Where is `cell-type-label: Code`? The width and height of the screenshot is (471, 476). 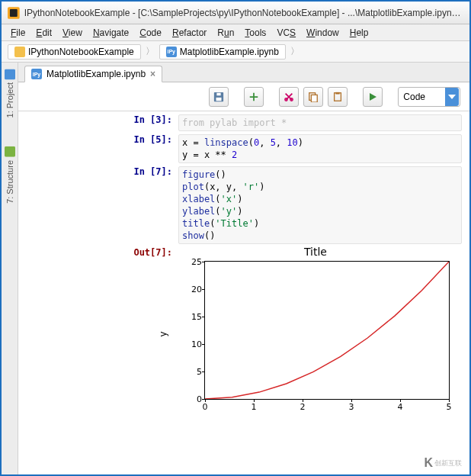 cell-type-label: Code is located at coordinates (415, 97).